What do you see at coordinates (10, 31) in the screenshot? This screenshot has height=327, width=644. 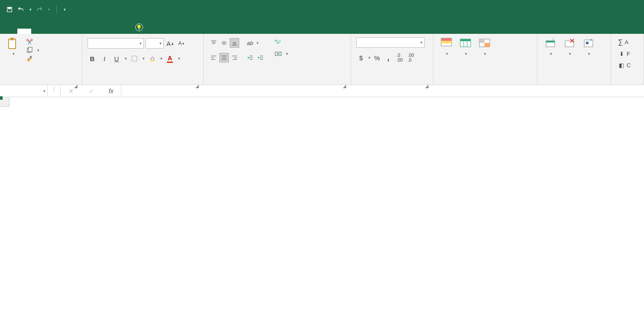 I see `tab-file` at bounding box center [10, 31].